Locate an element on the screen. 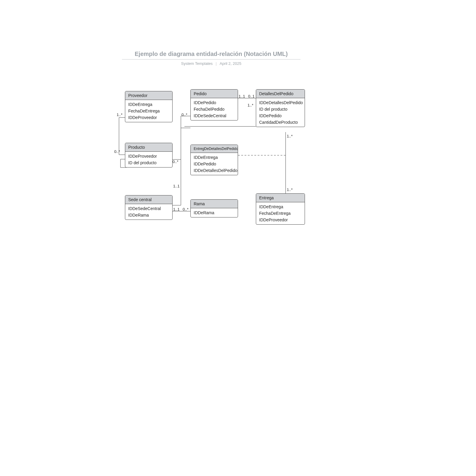  entity-title: EntregDeDetallesDelPedido is located at coordinates (214, 149).